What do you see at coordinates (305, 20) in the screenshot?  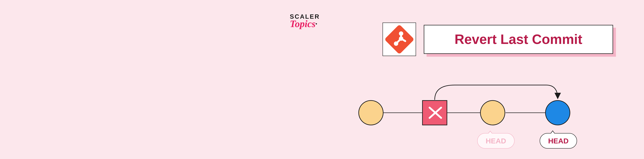 I see `brand-logo: SCALER Topics` at bounding box center [305, 20].